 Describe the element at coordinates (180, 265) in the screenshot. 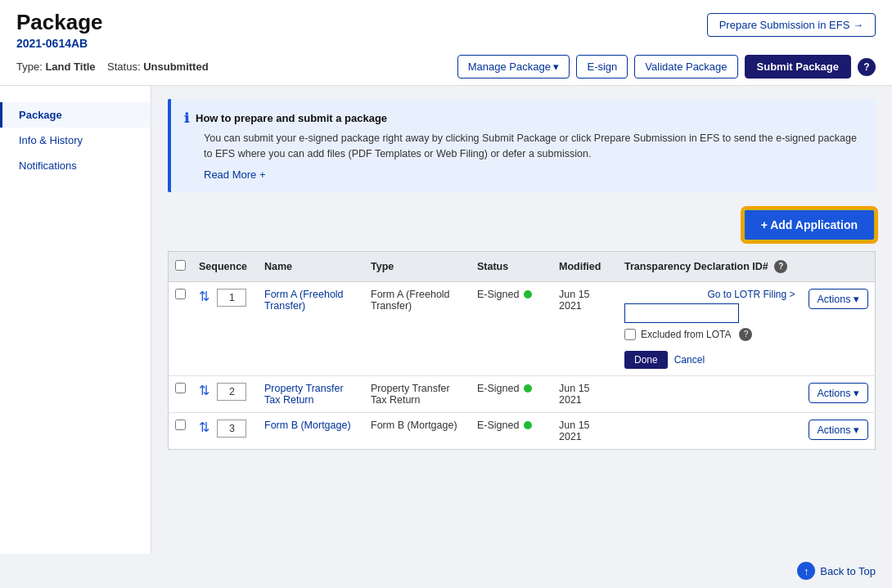

I see `select-all-checkbox` at that location.